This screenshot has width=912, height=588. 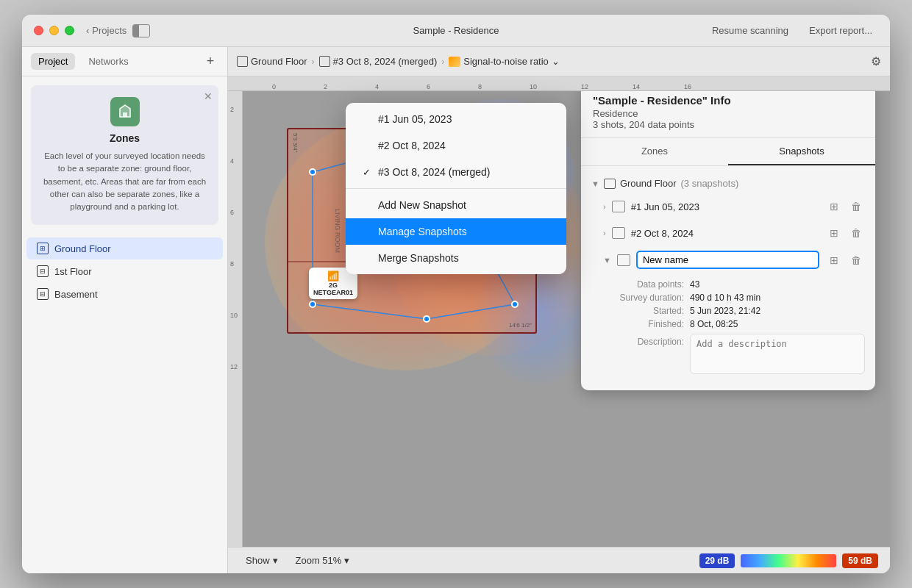 What do you see at coordinates (434, 172) in the screenshot?
I see `dropdown-label-3: #3 Oct 8, 2024 (merged)` at bounding box center [434, 172].